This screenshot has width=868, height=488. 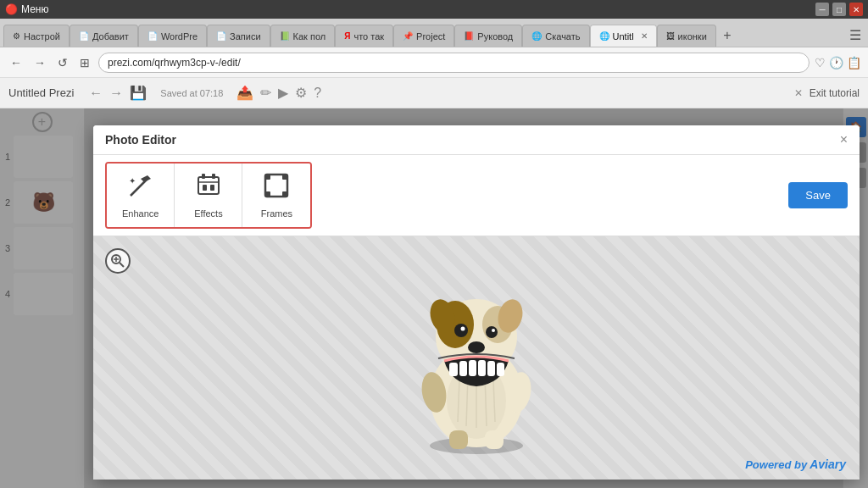 I want to click on frames-icon, so click(x=276, y=188).